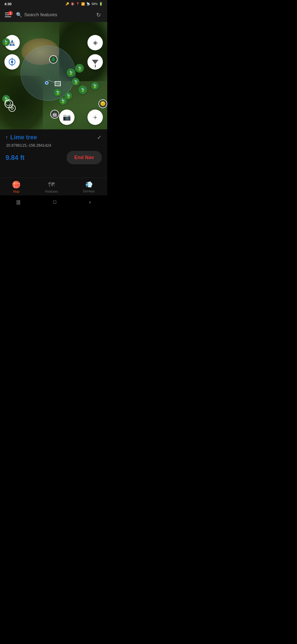 Image resolution: width=297 pixels, height=644 pixels. I want to click on feature-name: Lime tree, so click(24, 137).